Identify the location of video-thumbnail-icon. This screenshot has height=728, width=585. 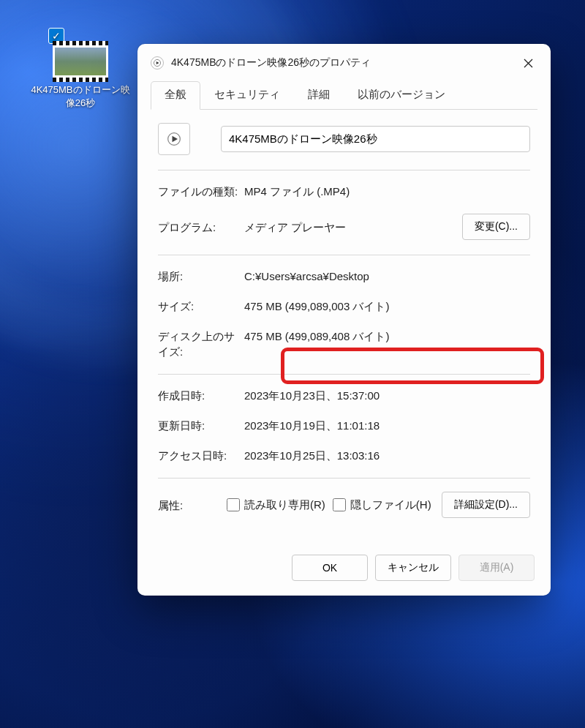
(80, 61).